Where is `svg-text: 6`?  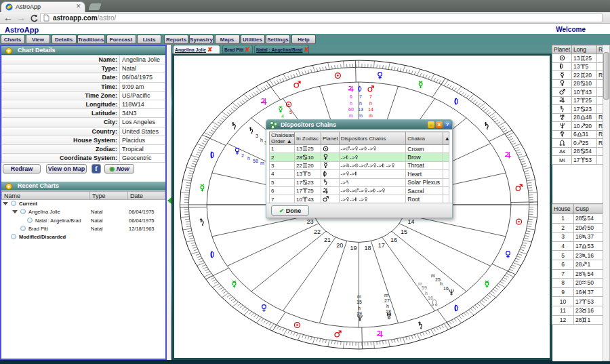
svg-text: 6 is located at coordinates (351, 96).